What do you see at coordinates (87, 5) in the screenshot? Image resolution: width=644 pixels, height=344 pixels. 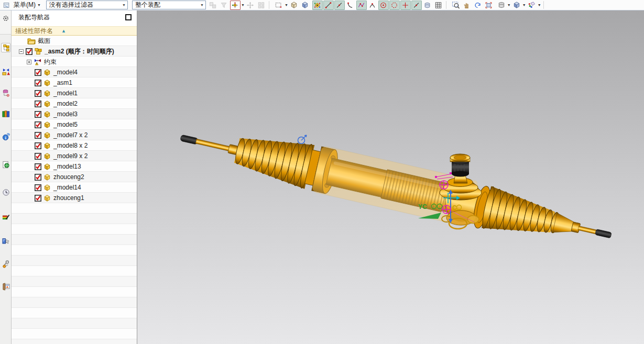 I see `selection-filter-combo: 没有选择过滤器 ▼` at bounding box center [87, 5].